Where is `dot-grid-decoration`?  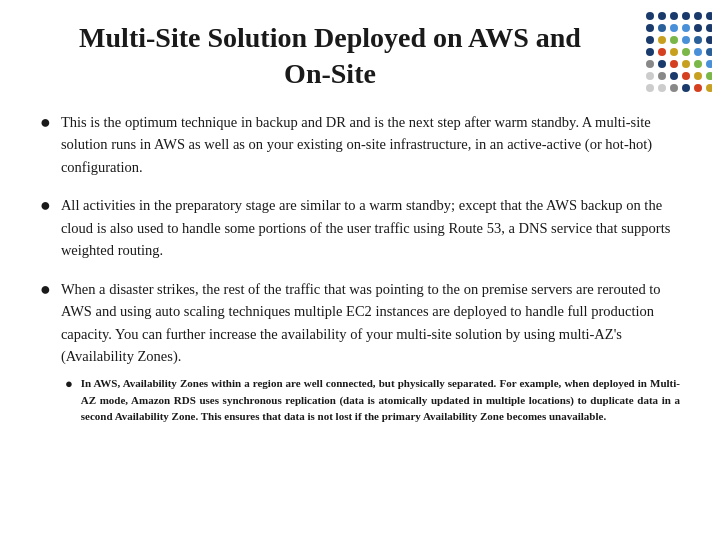 dot-grid-decoration is located at coordinates (677, 53).